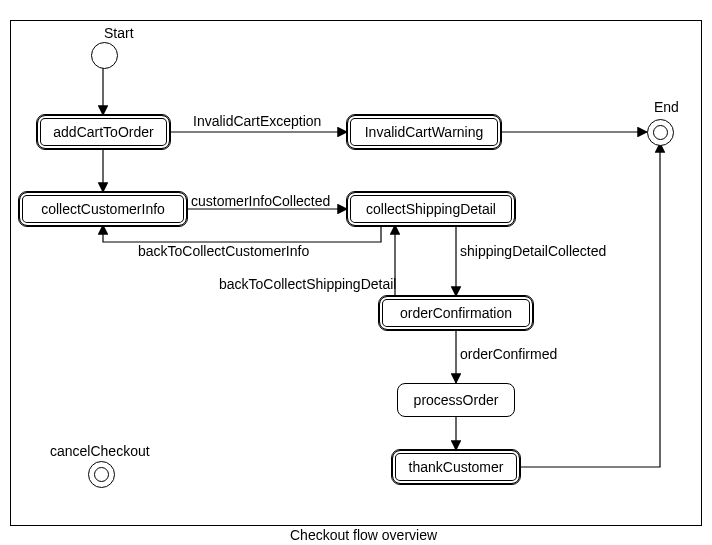 This screenshot has width=712, height=545. I want to click on start-node, so click(104, 56).